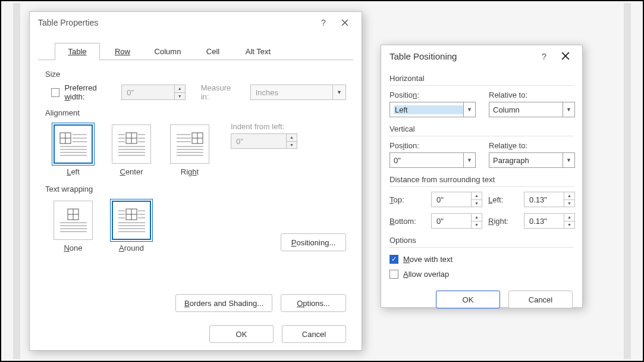 This screenshot has height=362, width=644. Describe the element at coordinates (196, 113) in the screenshot. I see `alignment-label: Alignment` at that location.